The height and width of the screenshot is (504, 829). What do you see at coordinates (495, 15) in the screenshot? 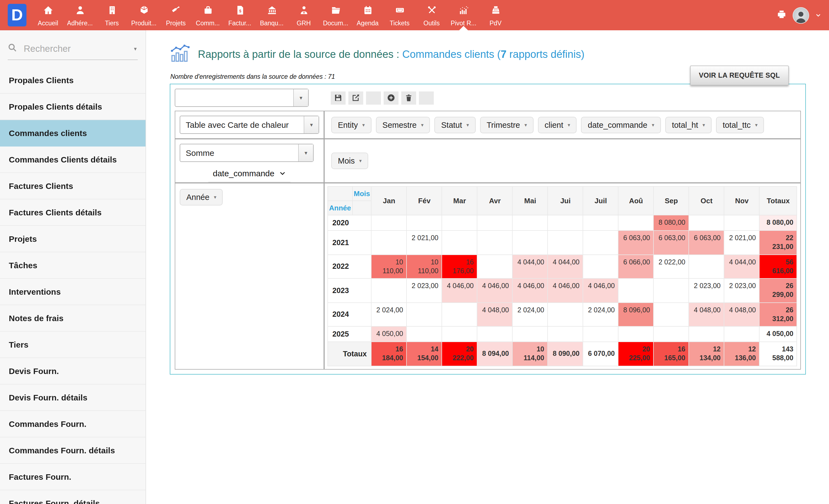
I see `nav-item-pdv: PdV` at bounding box center [495, 15].